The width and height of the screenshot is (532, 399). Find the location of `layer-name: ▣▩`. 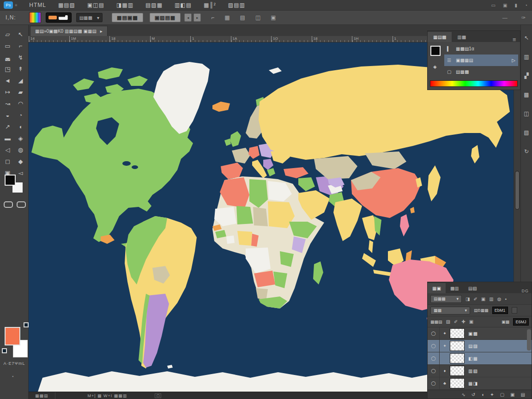

layer-name: ▣▩ is located at coordinates (473, 333).